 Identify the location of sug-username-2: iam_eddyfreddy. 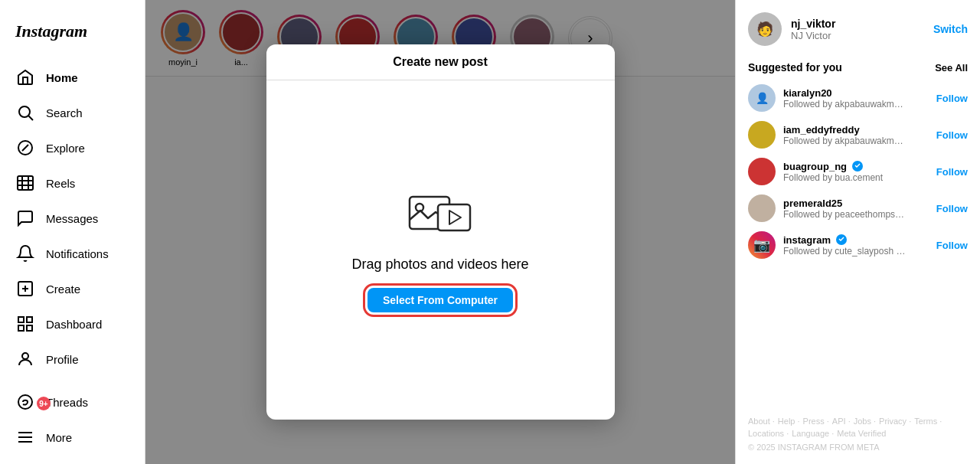
(856, 130).